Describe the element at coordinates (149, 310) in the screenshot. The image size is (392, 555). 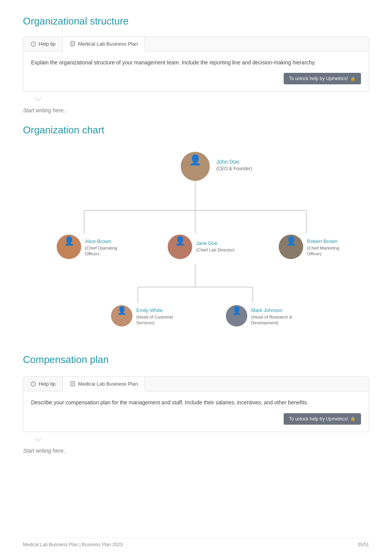
I see `svg-text: Emily White` at that location.